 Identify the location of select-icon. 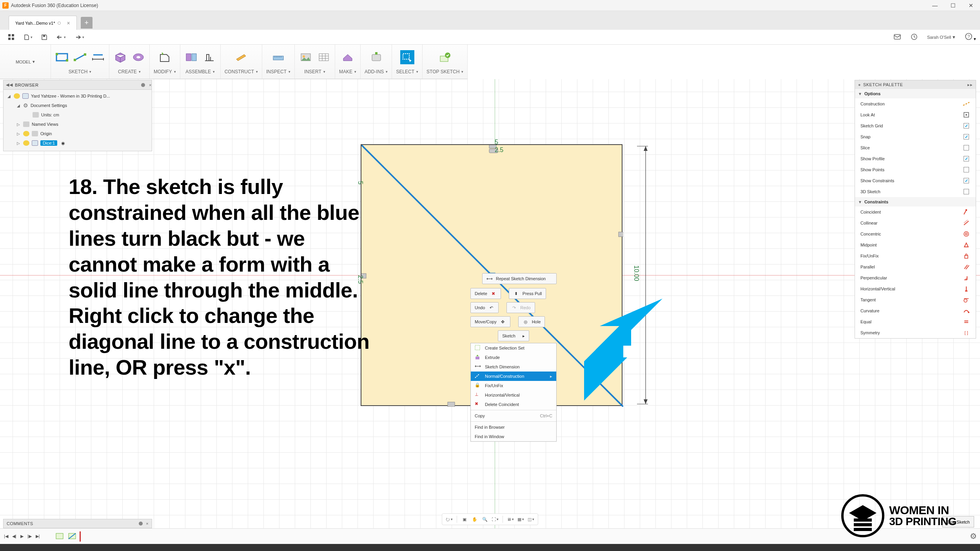
(407, 57).